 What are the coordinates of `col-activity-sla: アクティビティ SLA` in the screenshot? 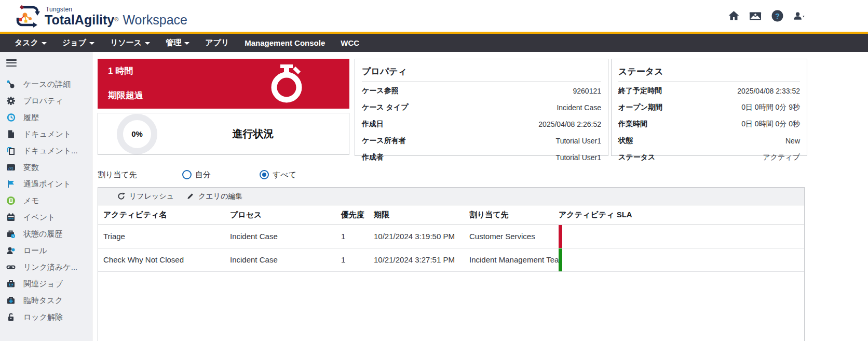 It's located at (681, 215).